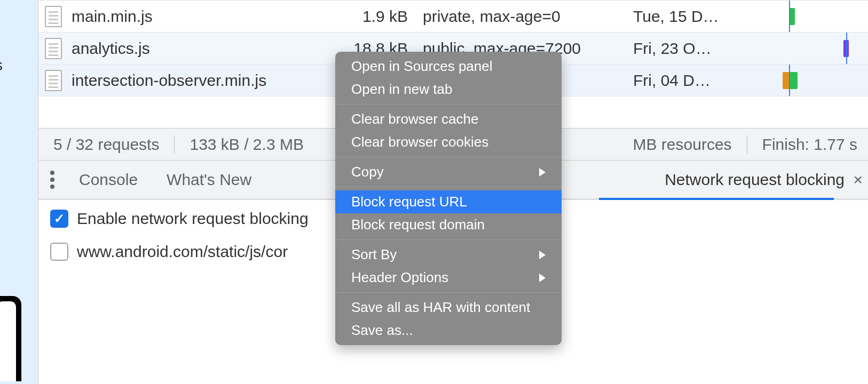  I want to click on summary-requests: 5 / 32 requests, so click(106, 145).